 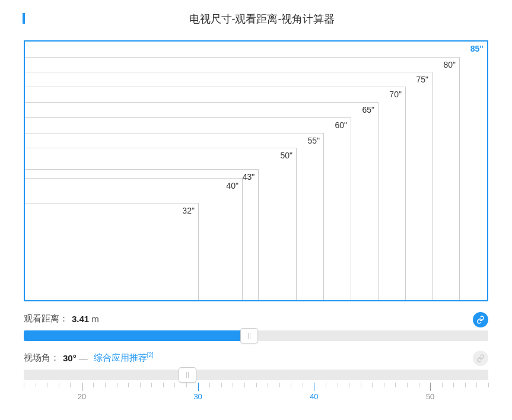 I want to click on header-accent-bar, so click(x=24, y=18).